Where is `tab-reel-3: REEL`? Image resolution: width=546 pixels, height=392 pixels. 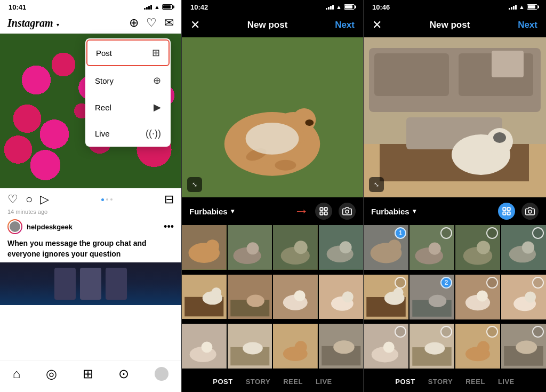
tab-reel-3: REEL is located at coordinates (476, 382).